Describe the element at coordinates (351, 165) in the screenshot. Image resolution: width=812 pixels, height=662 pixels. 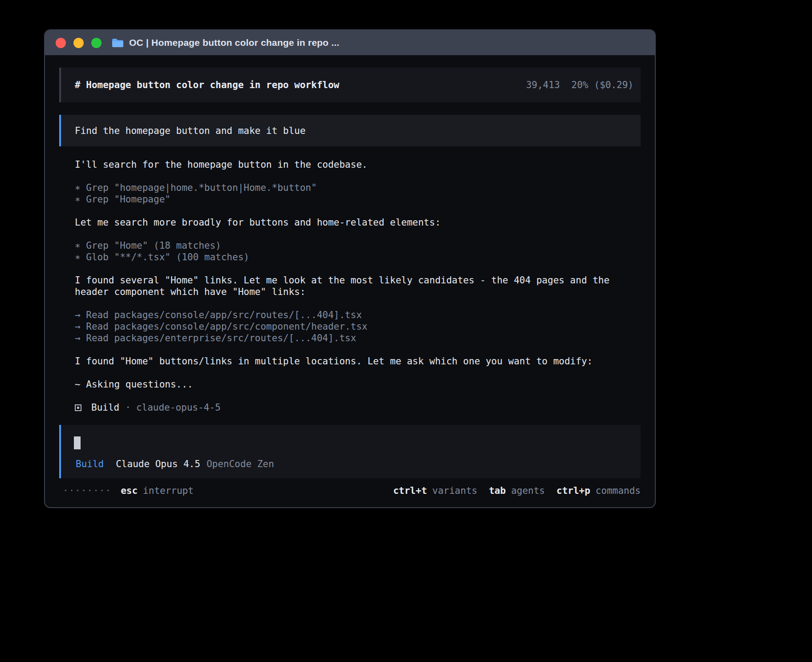
I see `assistant-message: I'll search for the homepage button in t…` at that location.